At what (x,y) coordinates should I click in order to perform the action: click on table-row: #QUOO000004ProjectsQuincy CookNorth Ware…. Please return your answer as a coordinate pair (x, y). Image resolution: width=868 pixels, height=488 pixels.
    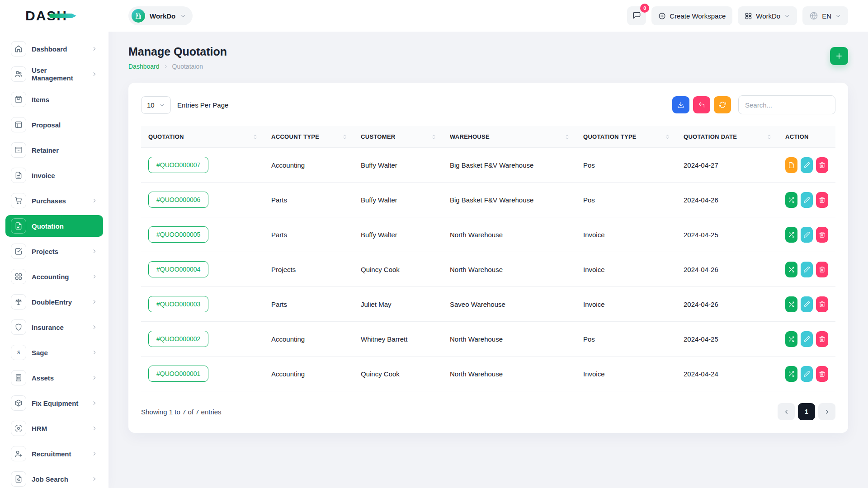
    Looking at the image, I should click on (488, 269).